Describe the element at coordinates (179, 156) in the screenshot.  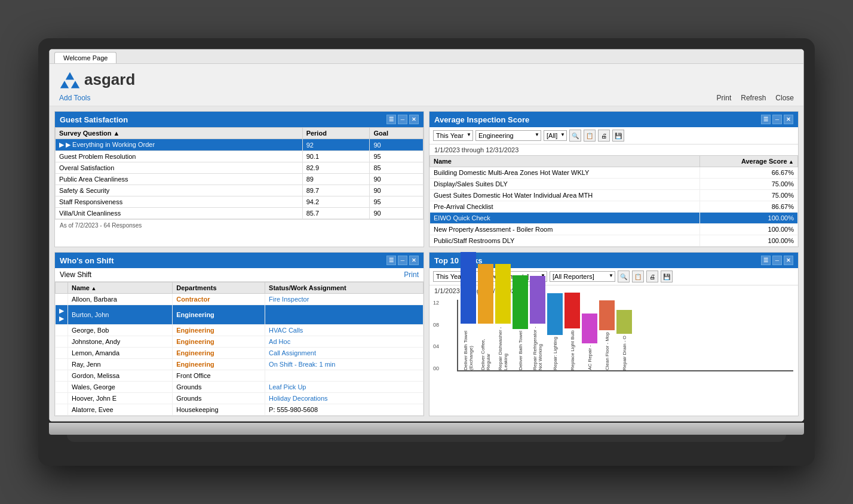
I see `gs-cell-name: Guest Problem Resolution` at that location.